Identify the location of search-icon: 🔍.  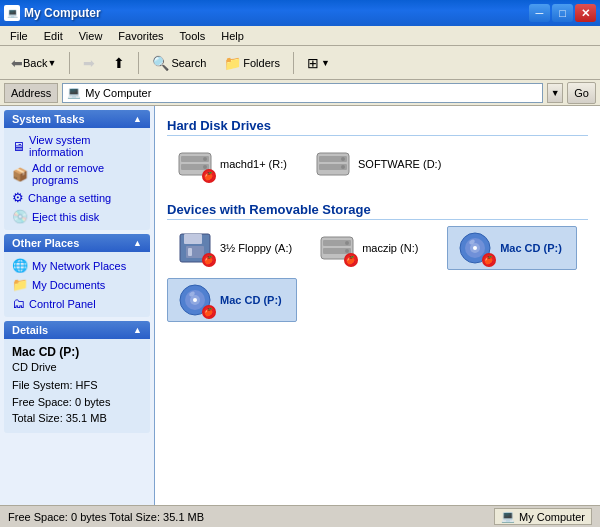
(160, 63).